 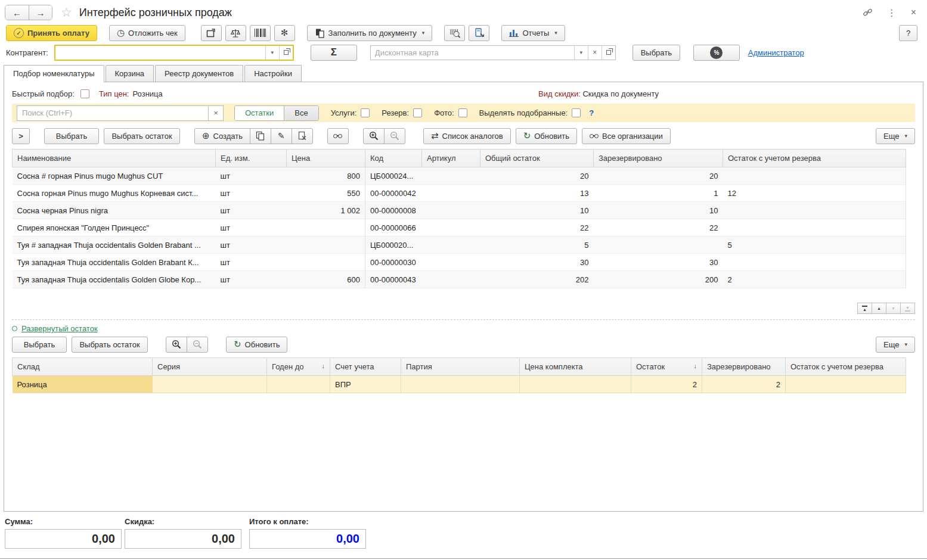 What do you see at coordinates (459, 245) in the screenshot?
I see `table-row: Туя # западная Thuja occidentalis Golden…` at bounding box center [459, 245].